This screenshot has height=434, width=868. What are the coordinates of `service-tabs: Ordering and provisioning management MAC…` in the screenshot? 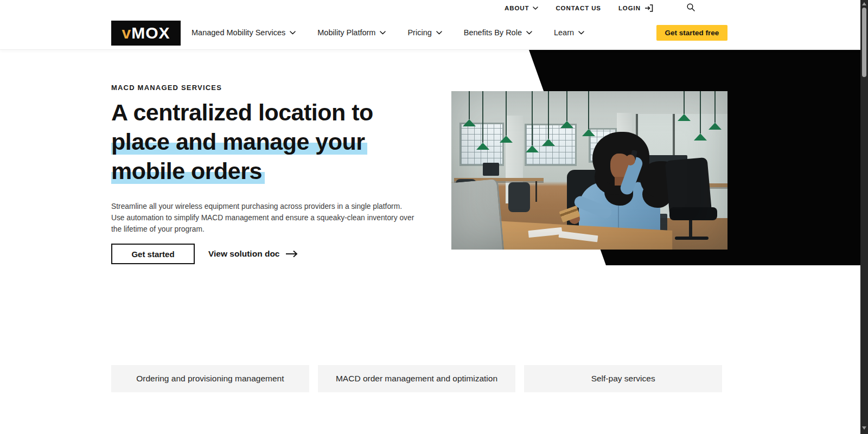 It's located at (417, 379).